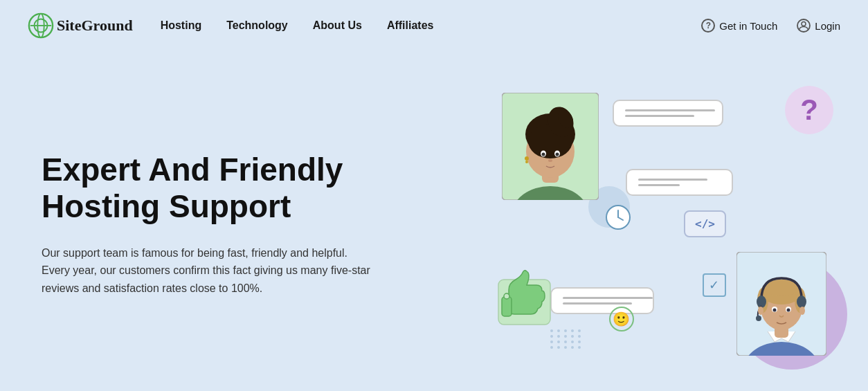 The image size is (868, 391). What do you see at coordinates (95, 26) in the screenshot?
I see `logo-text: SiteGround` at bounding box center [95, 26].